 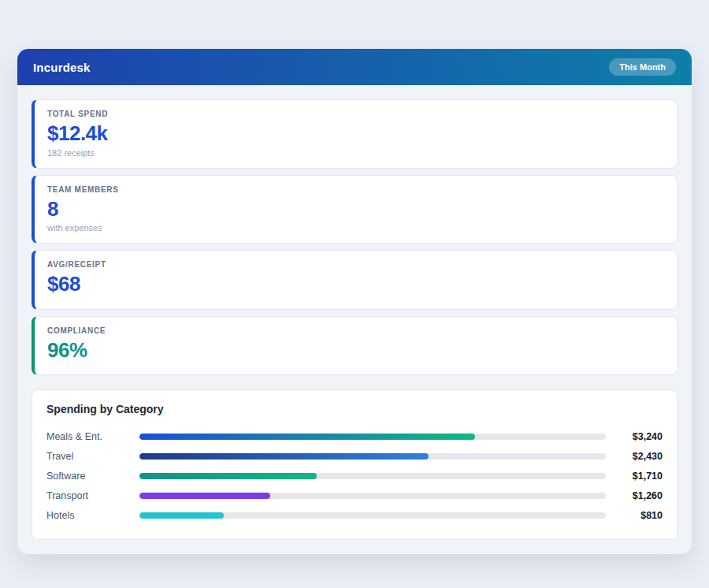 What do you see at coordinates (354, 280) in the screenshot?
I see `stat-card-avg-receipt: AVG/RECEIPT $68` at bounding box center [354, 280].